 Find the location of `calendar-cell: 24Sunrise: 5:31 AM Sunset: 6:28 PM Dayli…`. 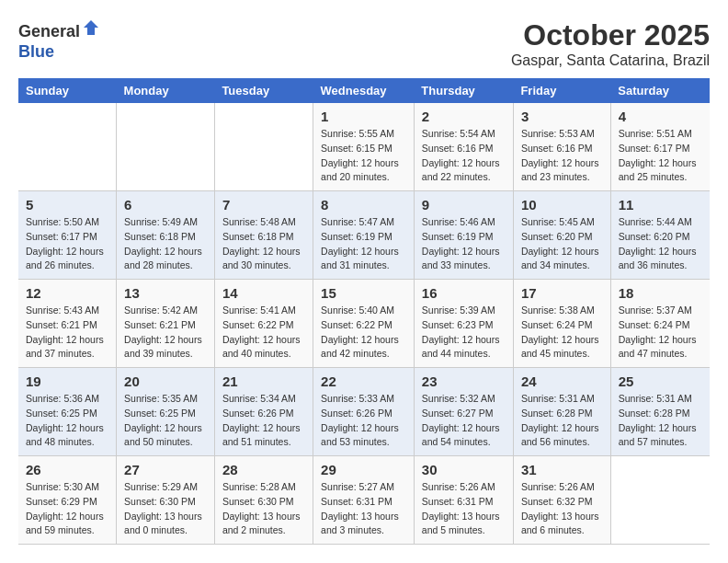

calendar-cell: 24Sunrise: 5:31 AM Sunset: 6:28 PM Dayli… is located at coordinates (562, 412).